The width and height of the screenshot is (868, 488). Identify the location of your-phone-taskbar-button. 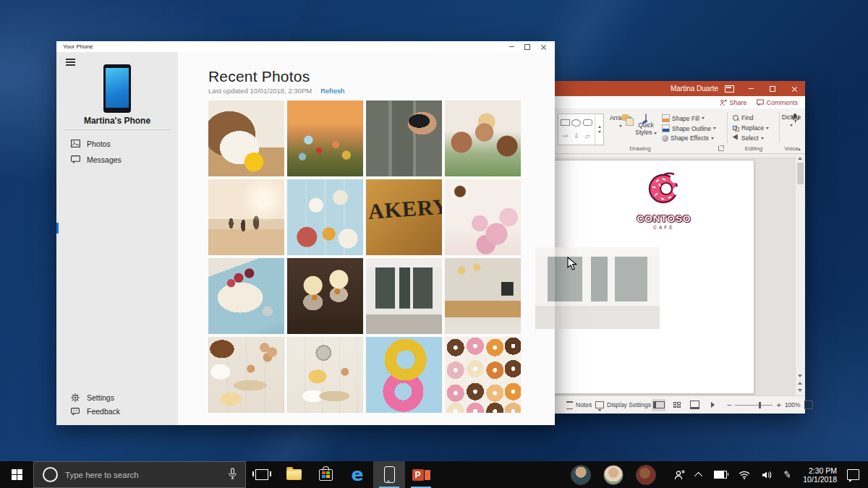
(389, 474).